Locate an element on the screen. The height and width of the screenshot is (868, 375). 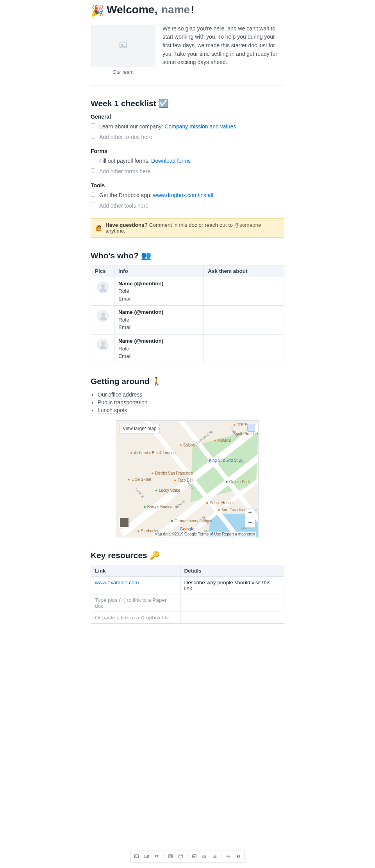
resource-link: www.example.com is located at coordinates (117, 582).